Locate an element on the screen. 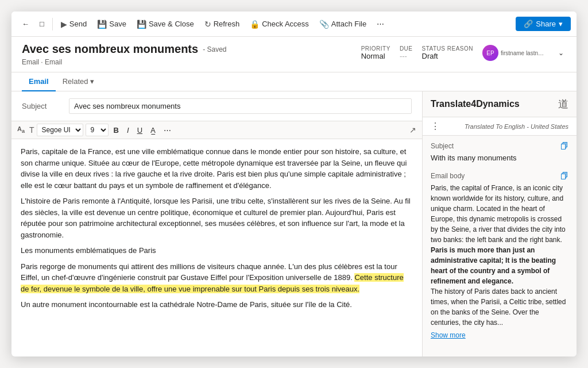 The height and width of the screenshot is (368, 588). subject-input is located at coordinates (240, 106).